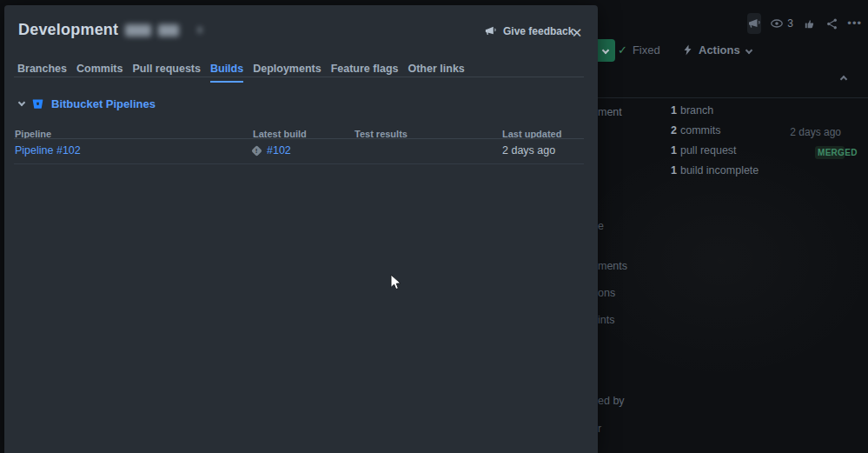 The image size is (868, 453). I want to click on actions-label: Actions, so click(719, 50).